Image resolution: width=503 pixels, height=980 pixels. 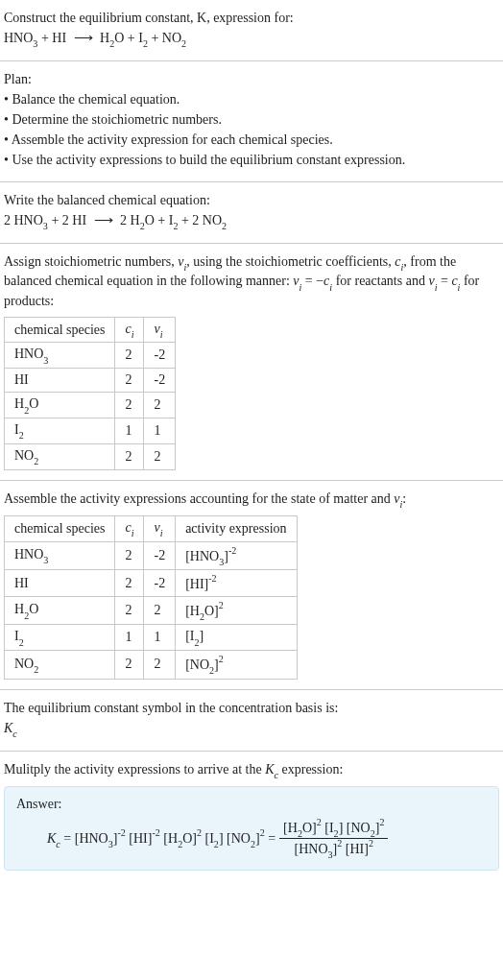 What do you see at coordinates (252, 816) in the screenshot?
I see `final-section: Mulitply the activity expressions to arr…` at bounding box center [252, 816].